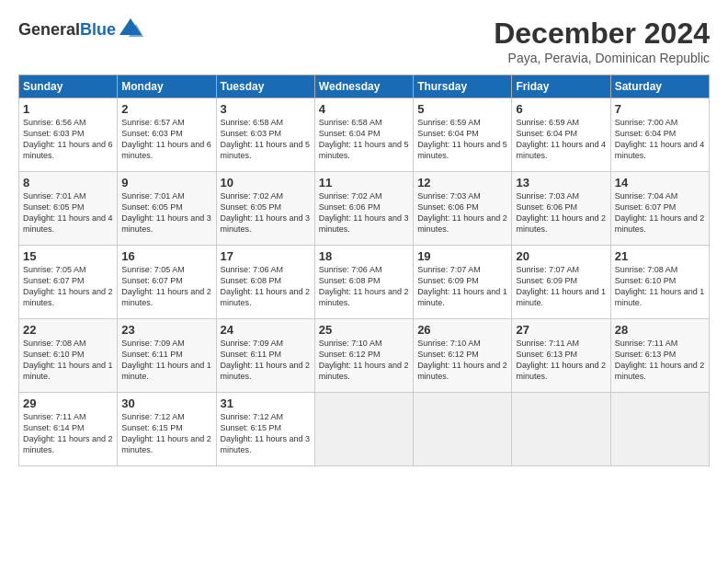 Image resolution: width=728 pixels, height=563 pixels. Describe the element at coordinates (266, 403) in the screenshot. I see `day-number: 31` at that location.